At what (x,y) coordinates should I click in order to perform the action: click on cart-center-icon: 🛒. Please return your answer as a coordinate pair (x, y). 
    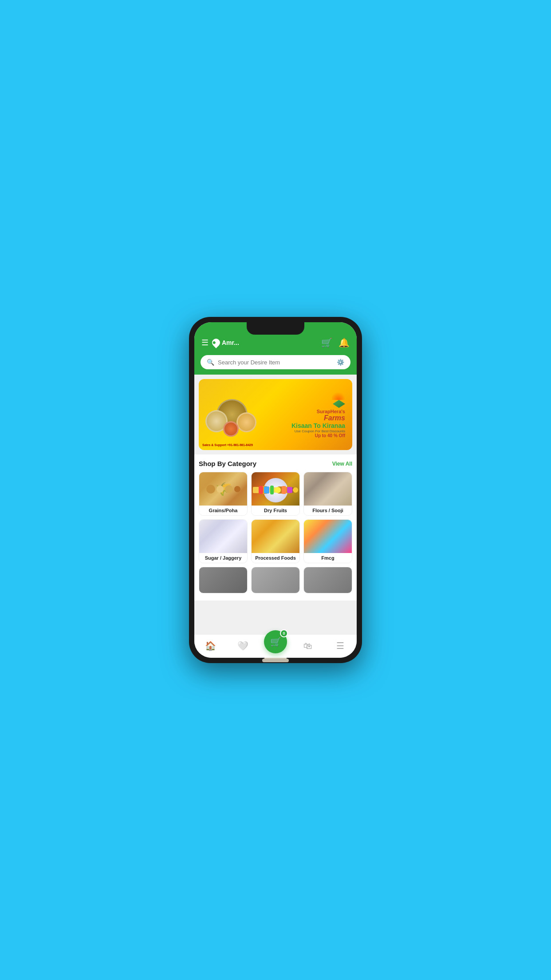
    Looking at the image, I should click on (276, 642).